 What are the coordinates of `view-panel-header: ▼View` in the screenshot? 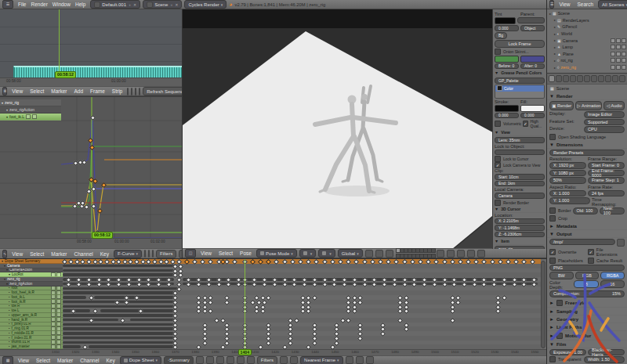 It's located at (520, 133).